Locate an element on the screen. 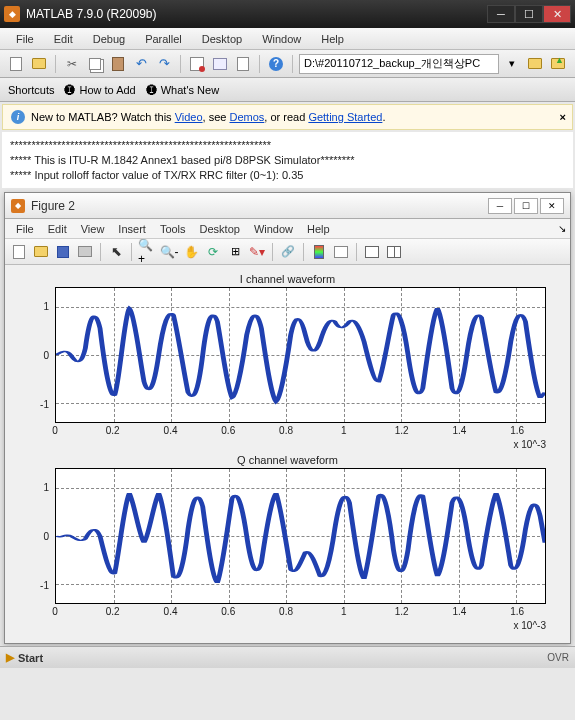 Image resolution: width=575 pixels, height=720 pixels. fig-print-button is located at coordinates (85, 252).